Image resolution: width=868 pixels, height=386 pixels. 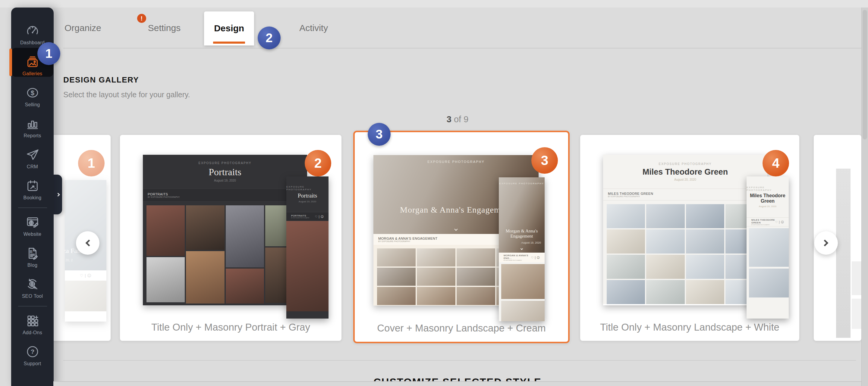 I want to click on heart-icon: ♡, so click(x=316, y=217).